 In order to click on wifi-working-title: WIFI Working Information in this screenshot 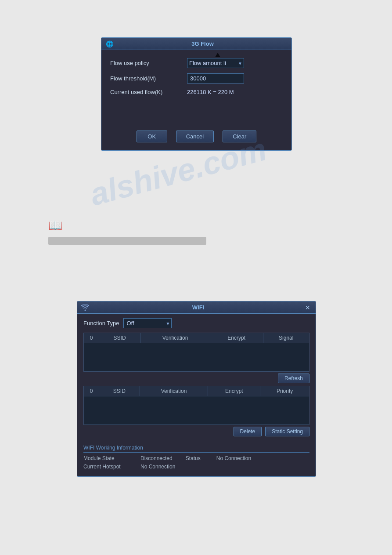, I will do `click(197, 449)`.